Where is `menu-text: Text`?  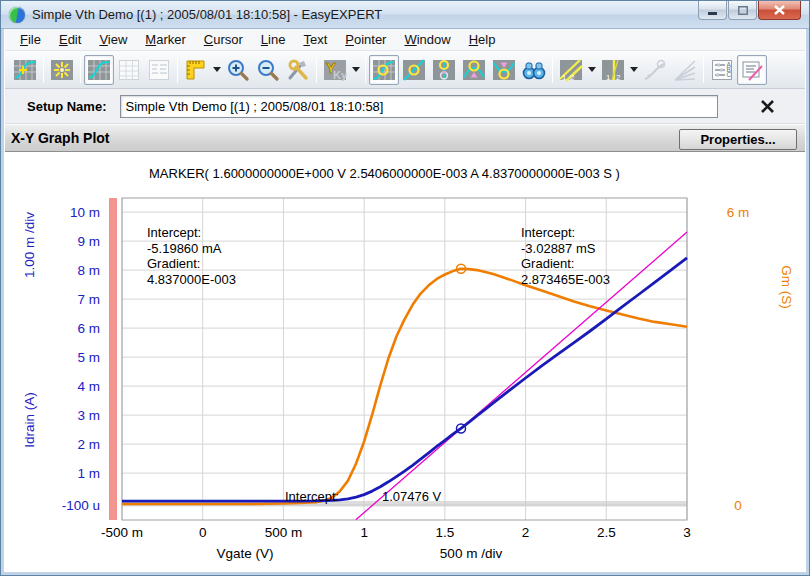 menu-text: Text is located at coordinates (315, 40).